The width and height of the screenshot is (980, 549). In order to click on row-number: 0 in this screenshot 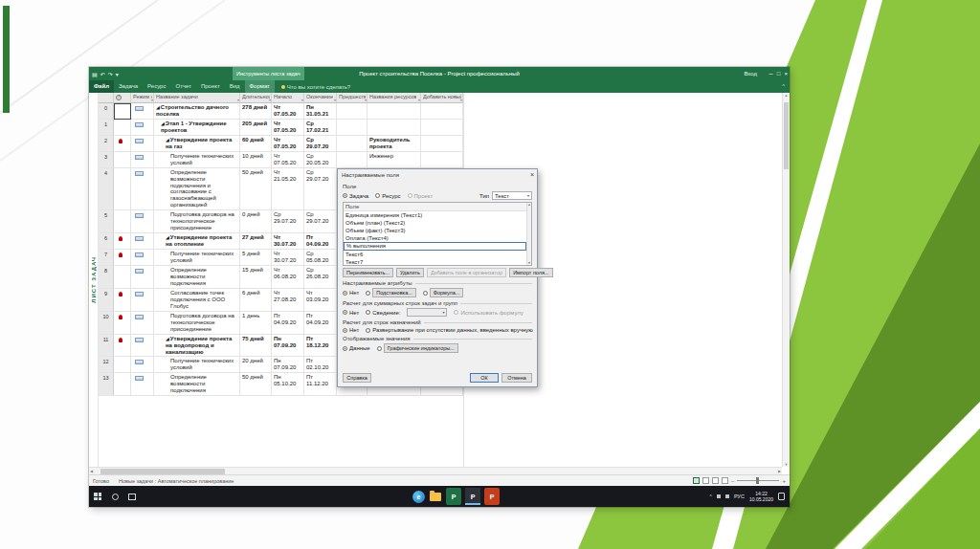, I will do `click(106, 111)`.